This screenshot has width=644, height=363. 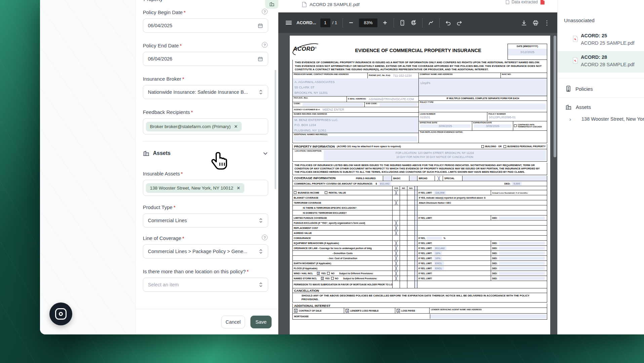 What do you see at coordinates (402, 23) in the screenshot?
I see `fit-page-button` at bounding box center [402, 23].